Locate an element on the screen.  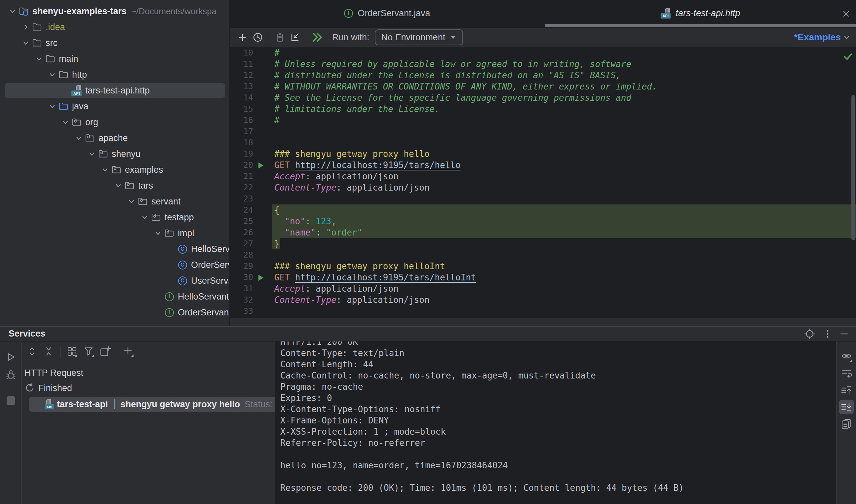
soft-wrap-icon is located at coordinates (846, 373).